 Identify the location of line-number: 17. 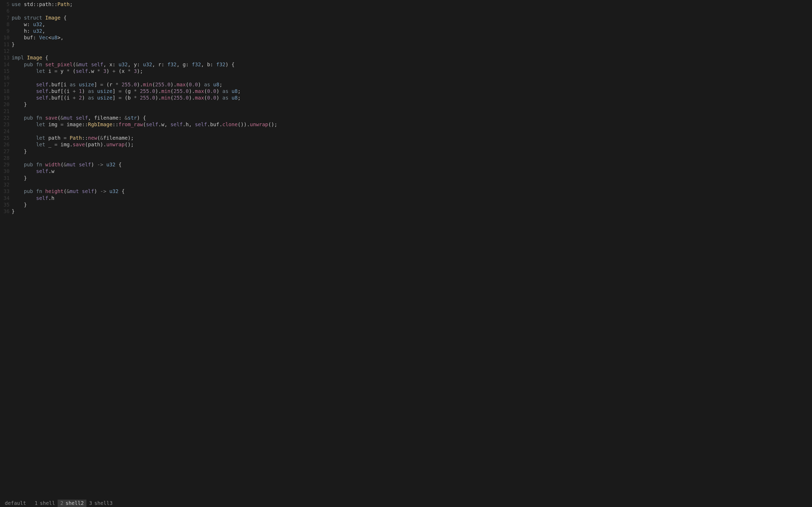
(6, 84).